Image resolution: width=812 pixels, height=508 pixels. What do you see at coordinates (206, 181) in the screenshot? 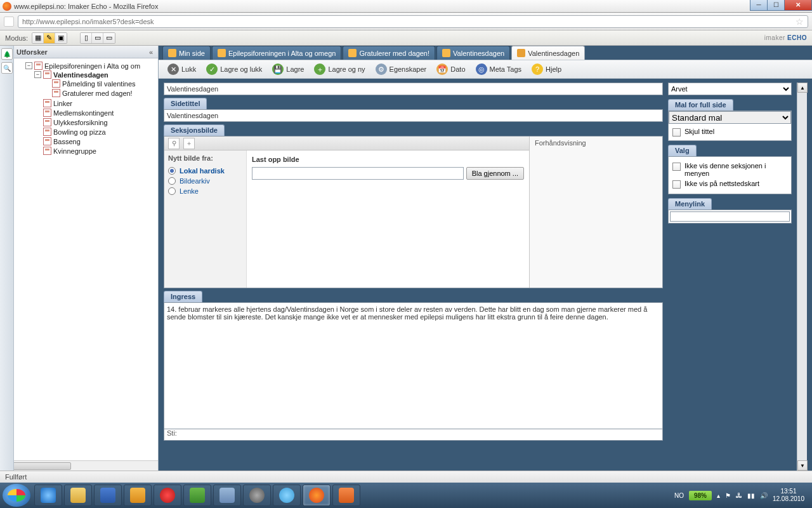
I see `radio-arkiv: Bildearkiv` at bounding box center [206, 181].